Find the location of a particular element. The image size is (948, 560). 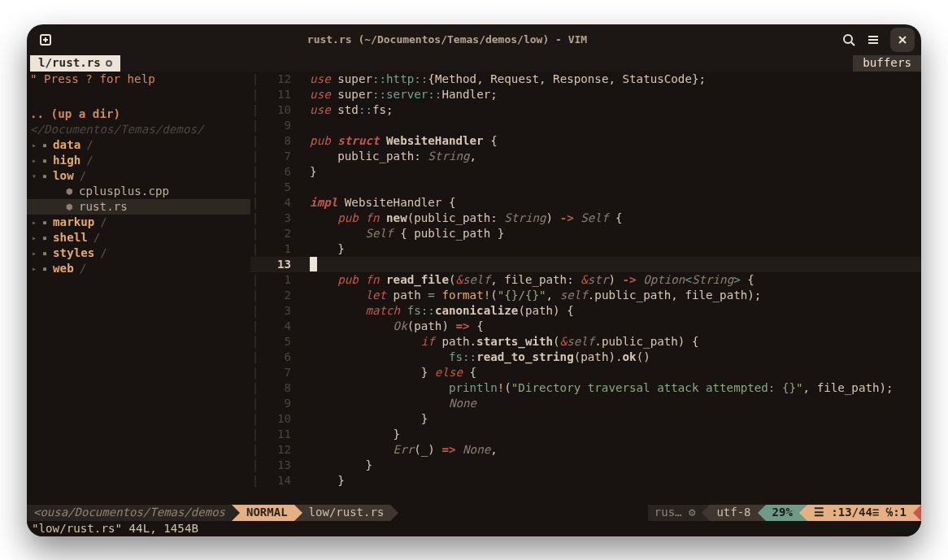

code-line: 13 is located at coordinates (585, 265).